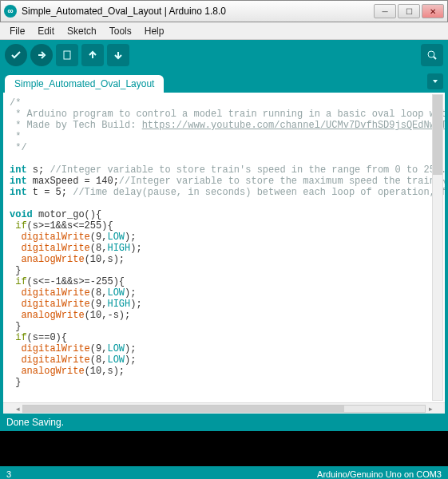 This screenshot has width=448, height=479. Describe the element at coordinates (18, 409) in the screenshot. I see `scroll-left-arrow-icon: ◂` at that location.